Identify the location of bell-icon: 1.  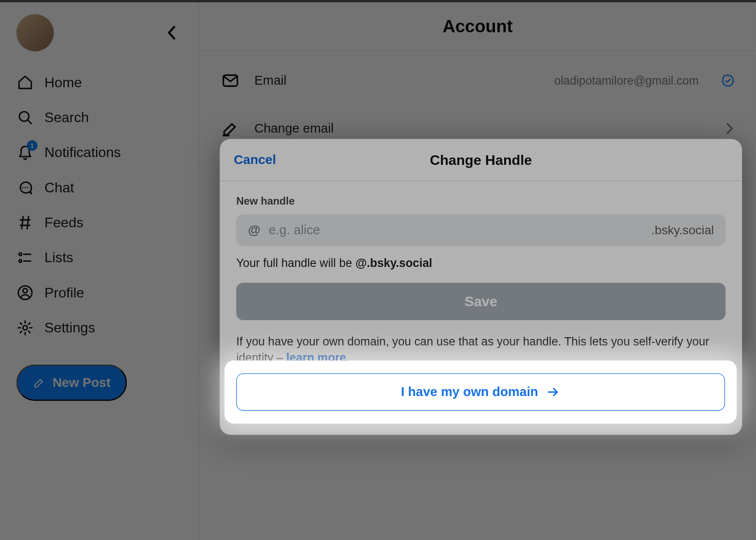
(25, 153).